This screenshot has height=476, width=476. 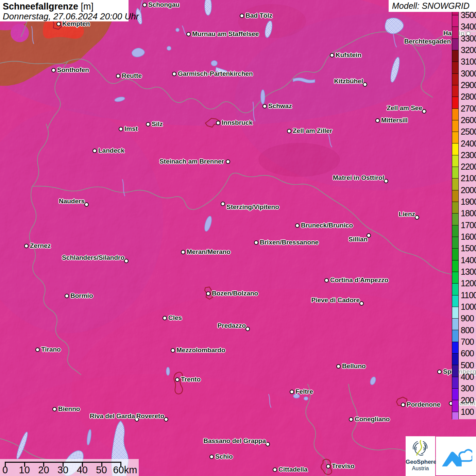 What do you see at coordinates (280, 106) in the screenshot?
I see `city-label: Schwaz` at bounding box center [280, 106].